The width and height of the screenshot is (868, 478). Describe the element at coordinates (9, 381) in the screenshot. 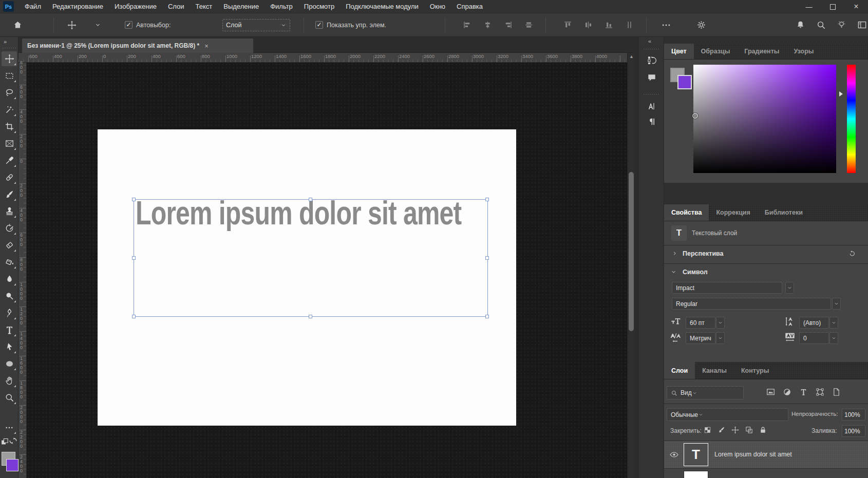

I see `hand-tool` at that location.